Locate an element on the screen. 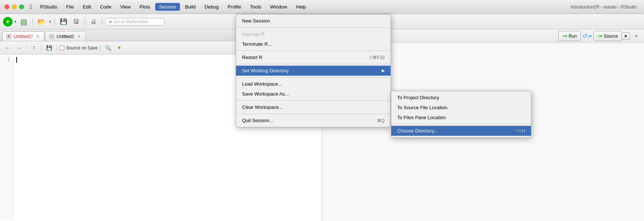  editor-options-button: ≡ is located at coordinates (636, 36).